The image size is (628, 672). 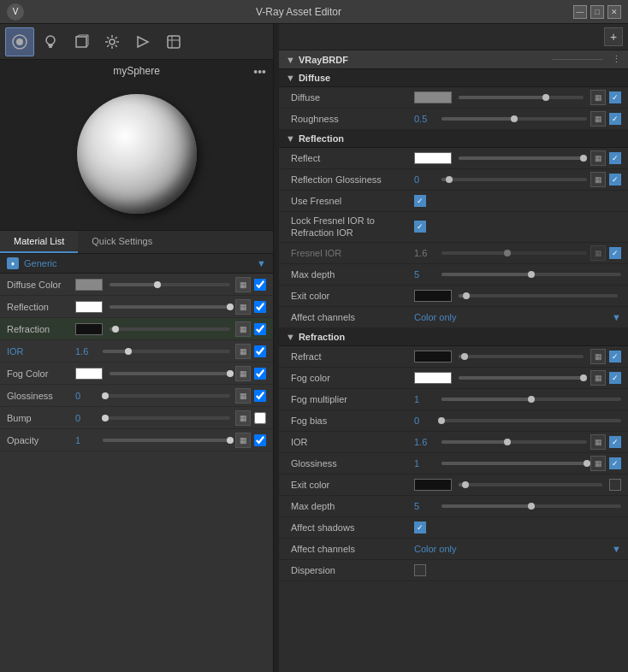 I want to click on right-refl-glossiness-slider, so click(x=514, y=180).